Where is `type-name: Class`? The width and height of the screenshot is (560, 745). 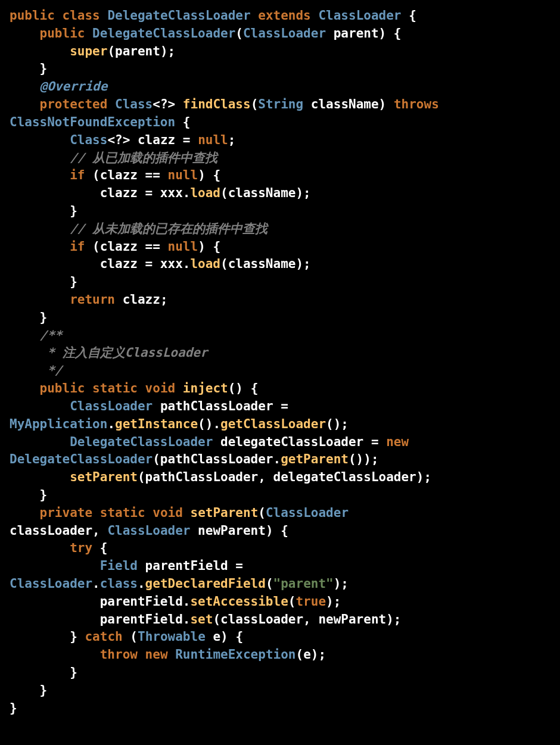 type-name: Class is located at coordinates (133, 104).